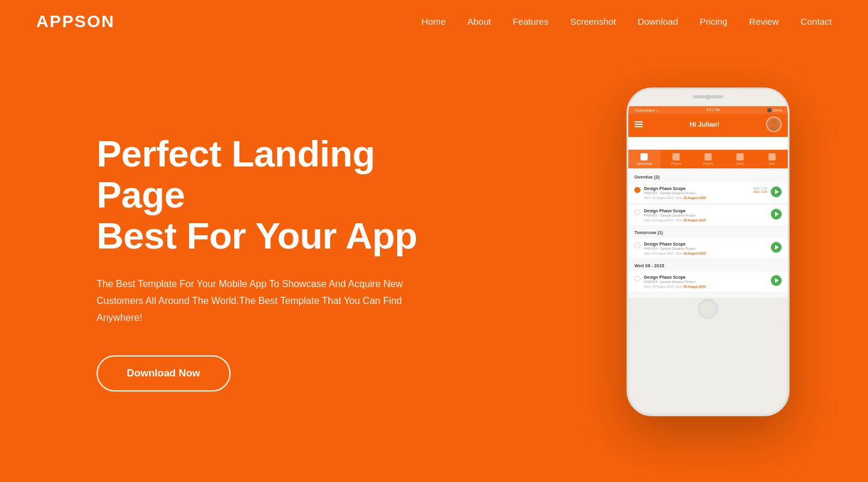 This screenshot has height=482, width=868. I want to click on tab-start-label: Start, so click(740, 163).